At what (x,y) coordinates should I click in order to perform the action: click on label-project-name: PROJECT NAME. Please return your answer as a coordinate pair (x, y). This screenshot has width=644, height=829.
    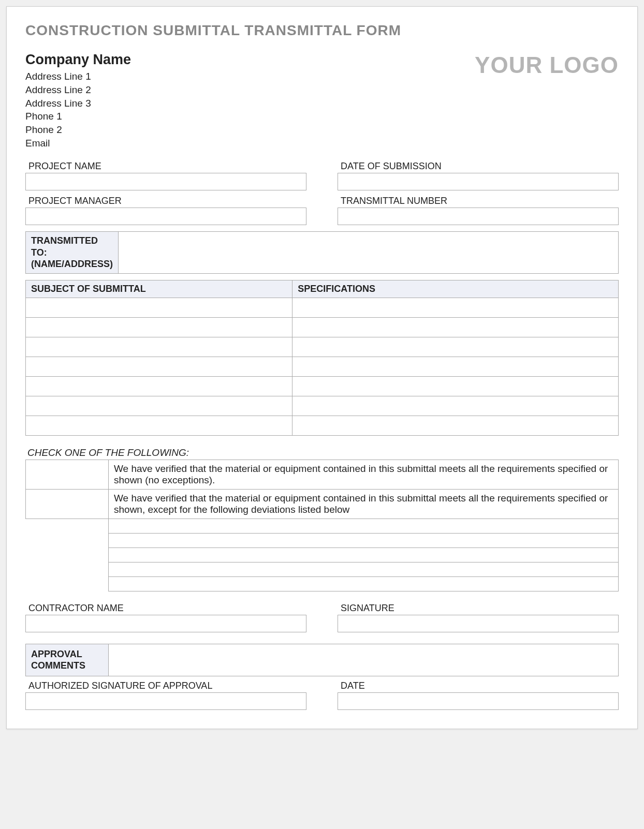
    Looking at the image, I should click on (166, 166).